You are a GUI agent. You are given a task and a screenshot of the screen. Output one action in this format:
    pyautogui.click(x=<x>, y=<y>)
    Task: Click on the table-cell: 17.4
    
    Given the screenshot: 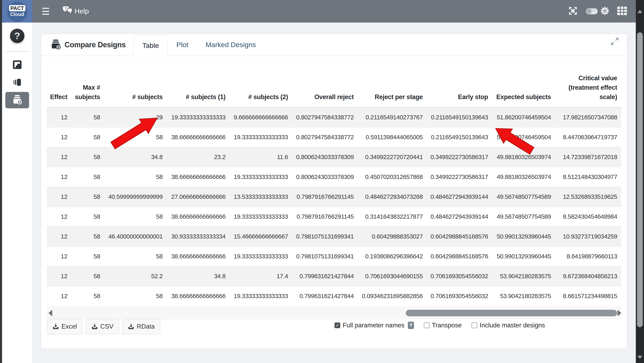 What is the action you would take?
    pyautogui.click(x=261, y=276)
    